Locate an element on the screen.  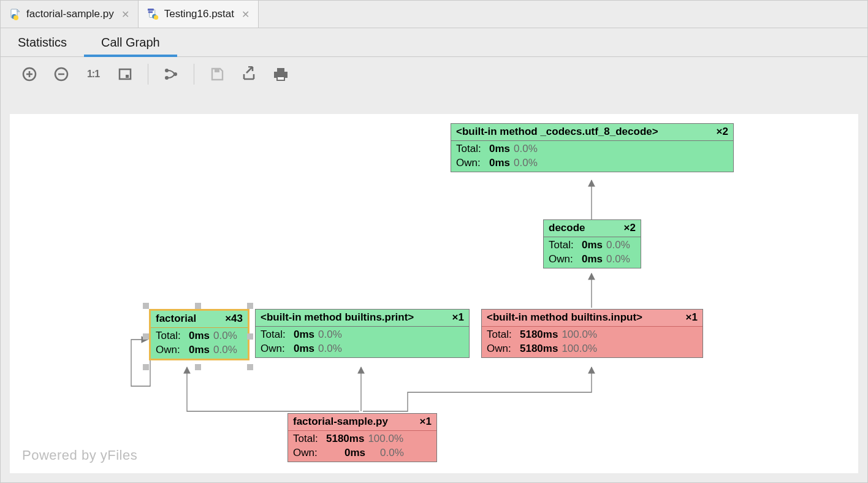
tab-testing16: Testing16.pstat ✕ is located at coordinates (199, 14).